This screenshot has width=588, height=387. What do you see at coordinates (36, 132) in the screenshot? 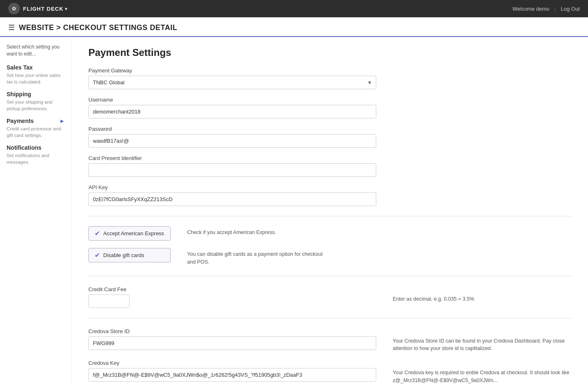
I see `sidebar-item-desc-payments: Credit card processor and gift card sett…` at bounding box center [36, 132].